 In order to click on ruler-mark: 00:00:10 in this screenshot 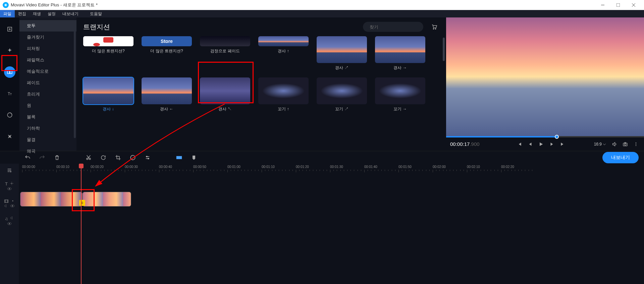, I will do `click(63, 167)`.